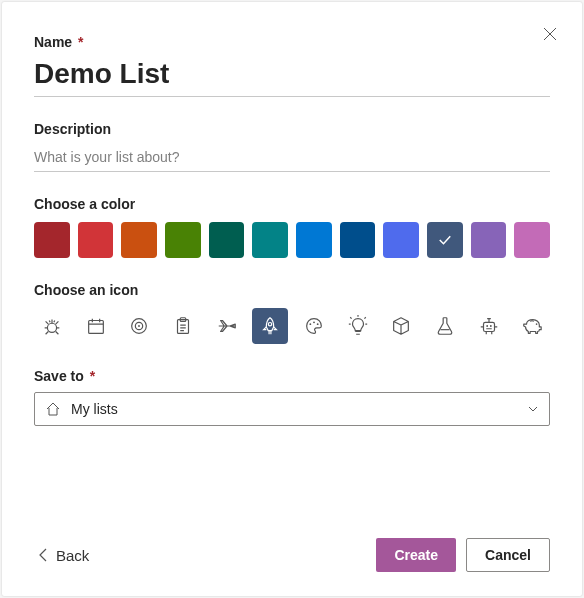  What do you see at coordinates (139, 326) in the screenshot?
I see `icon-option-target` at bounding box center [139, 326].